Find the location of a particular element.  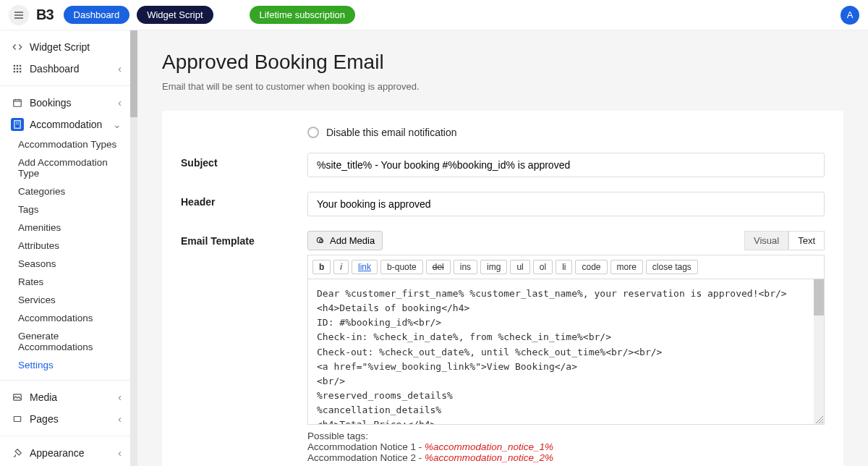

sidebar-bookings: Bookings ‹ is located at coordinates (65, 103).